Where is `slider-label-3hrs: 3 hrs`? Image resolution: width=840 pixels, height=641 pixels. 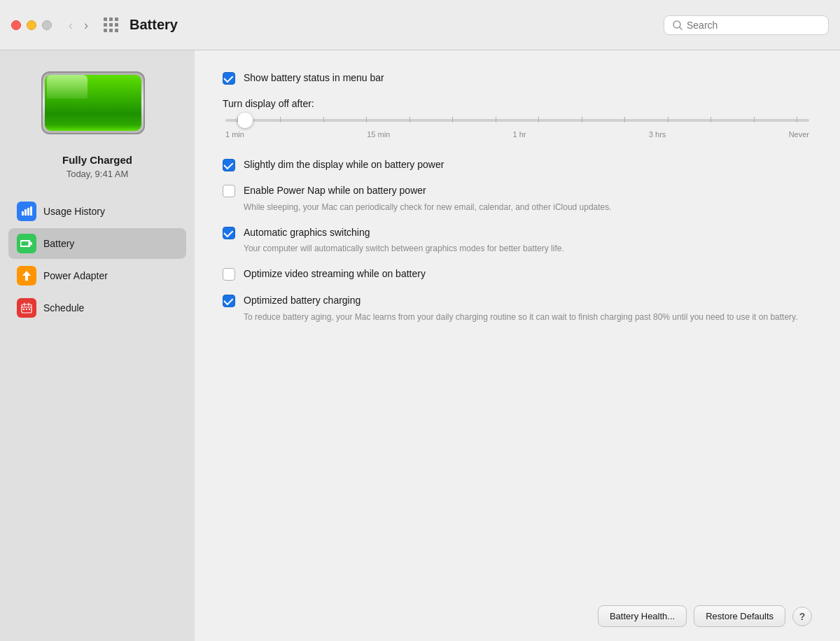
slider-label-3hrs: 3 hrs is located at coordinates (657, 134).